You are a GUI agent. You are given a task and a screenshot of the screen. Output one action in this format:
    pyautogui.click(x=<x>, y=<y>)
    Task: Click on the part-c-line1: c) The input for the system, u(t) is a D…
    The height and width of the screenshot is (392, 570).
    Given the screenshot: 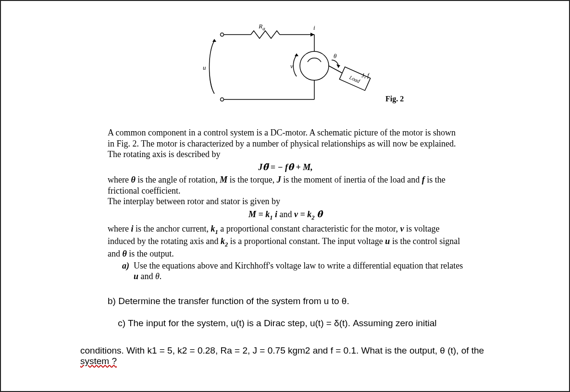 What is the action you would take?
    pyautogui.click(x=285, y=323)
    